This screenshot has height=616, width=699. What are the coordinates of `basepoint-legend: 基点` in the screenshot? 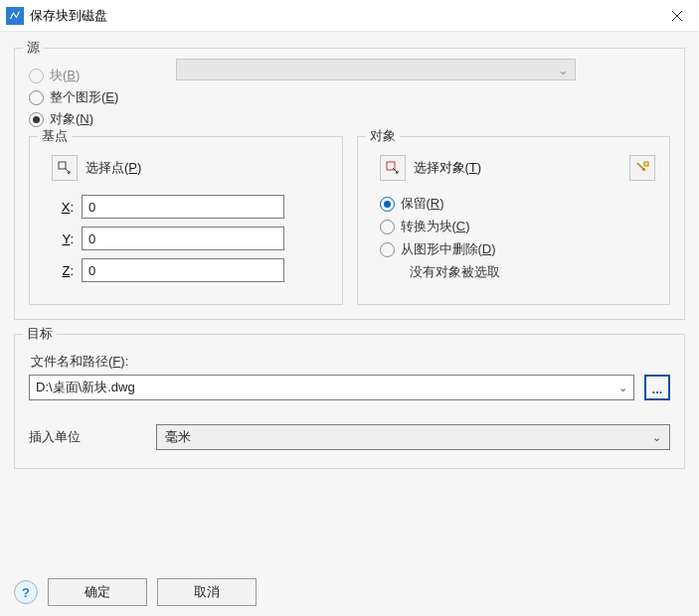 It's located at (55, 136).